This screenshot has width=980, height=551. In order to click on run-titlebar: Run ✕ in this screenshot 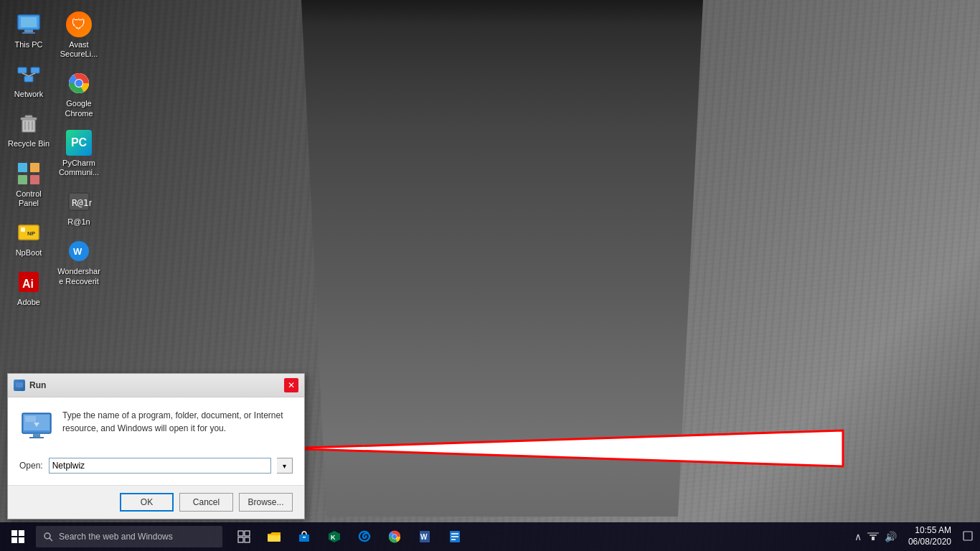, I will do `click(156, 386)`.